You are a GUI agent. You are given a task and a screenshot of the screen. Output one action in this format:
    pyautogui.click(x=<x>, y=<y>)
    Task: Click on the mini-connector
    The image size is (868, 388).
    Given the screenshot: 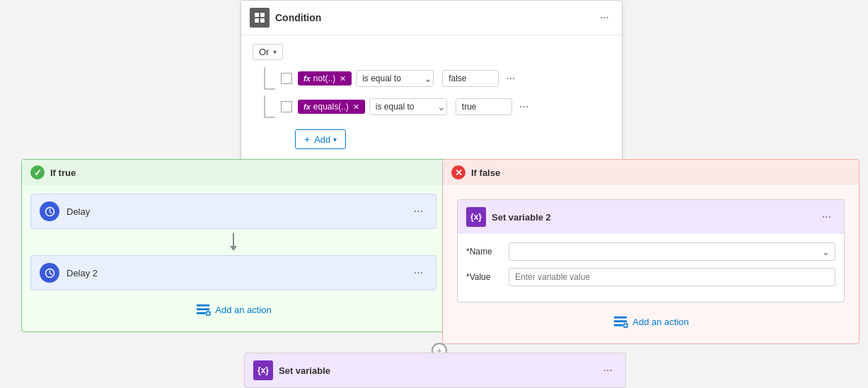 What is the action you would take?
    pyautogui.click(x=233, y=242)
    